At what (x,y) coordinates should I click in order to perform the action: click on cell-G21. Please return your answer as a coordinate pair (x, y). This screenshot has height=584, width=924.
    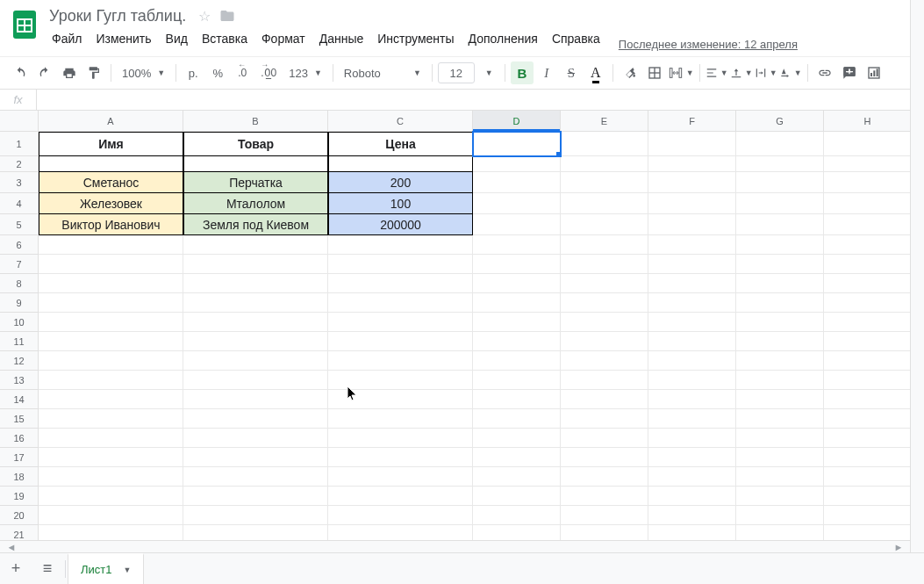
    Looking at the image, I should click on (780, 533).